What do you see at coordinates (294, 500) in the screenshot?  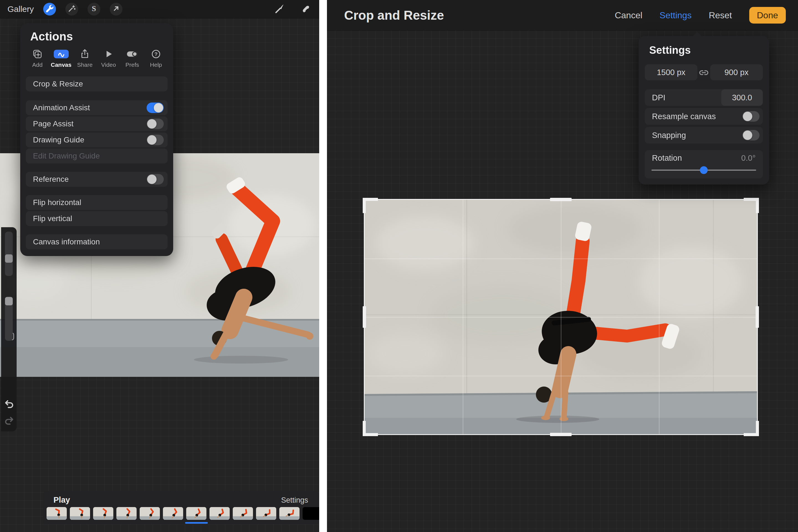 I see `timeline-settings-button: Settings` at bounding box center [294, 500].